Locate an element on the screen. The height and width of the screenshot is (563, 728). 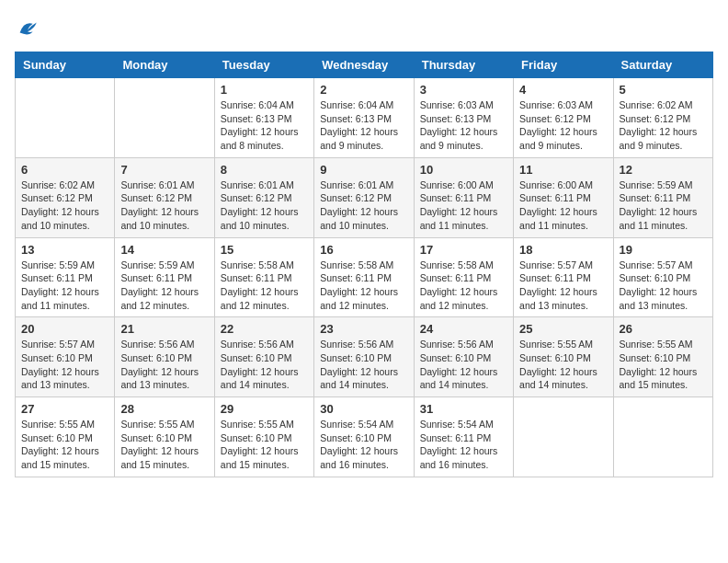
col-header-tuesday: Tuesday is located at coordinates (264, 65).